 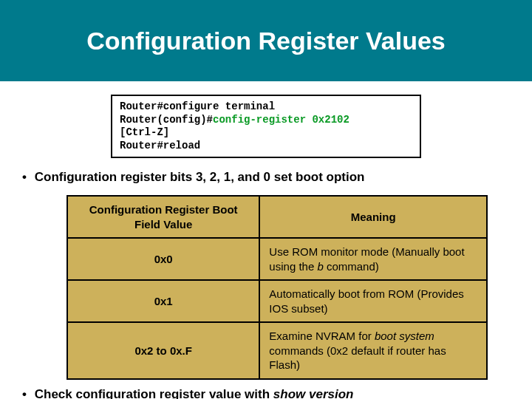 What do you see at coordinates (313, 393) in the screenshot?
I see `bullet-em: show version` at bounding box center [313, 393].